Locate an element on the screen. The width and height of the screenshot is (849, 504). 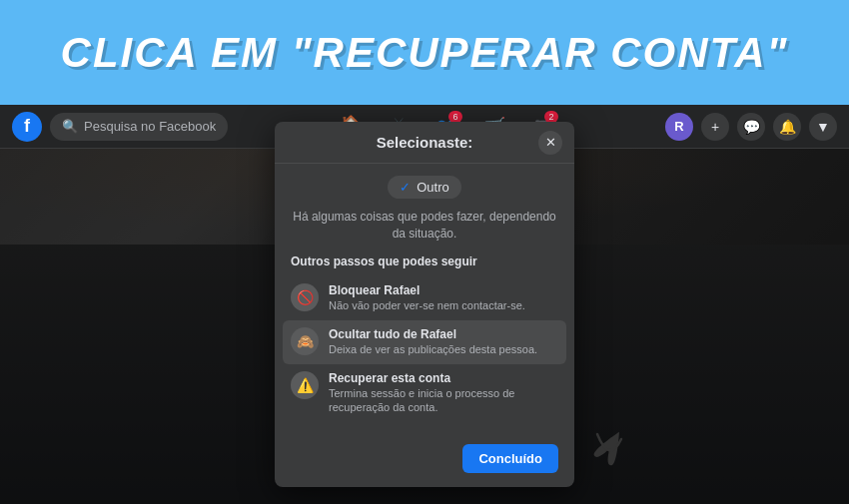
arrow-cursor is located at coordinates (609, 449).